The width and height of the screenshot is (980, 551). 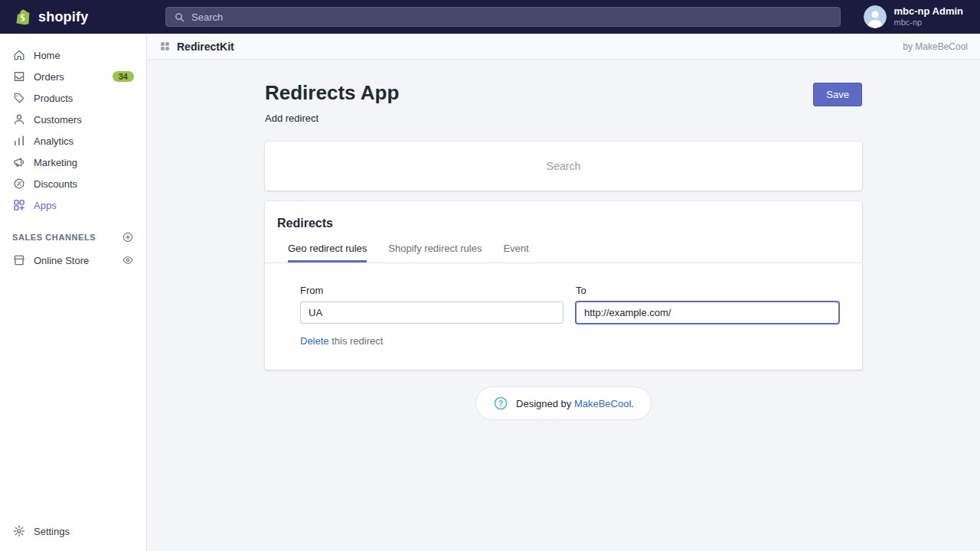 I want to click on tab-geo-redirect-rules: Geo redirect rules, so click(x=328, y=253).